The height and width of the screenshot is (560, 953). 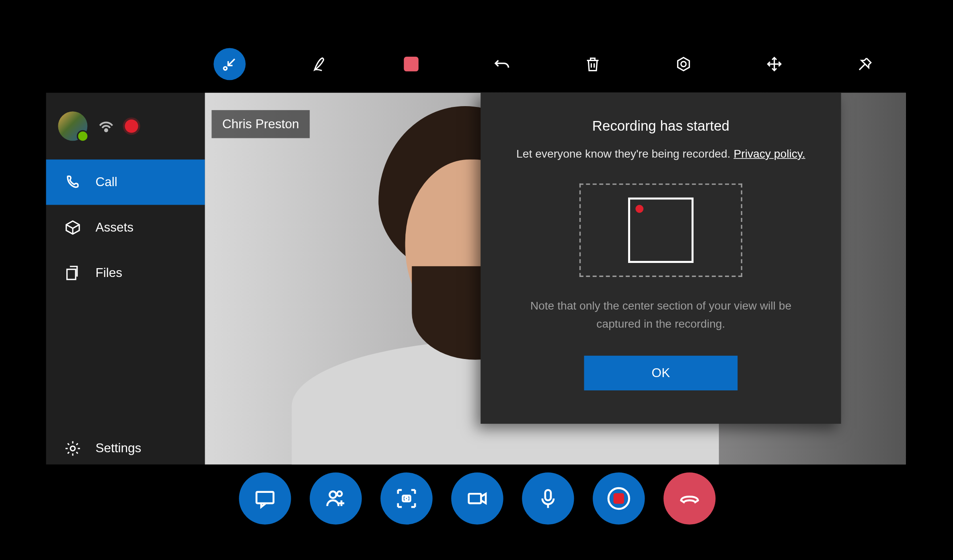 What do you see at coordinates (131, 126) in the screenshot?
I see `recording-indicator` at bounding box center [131, 126].